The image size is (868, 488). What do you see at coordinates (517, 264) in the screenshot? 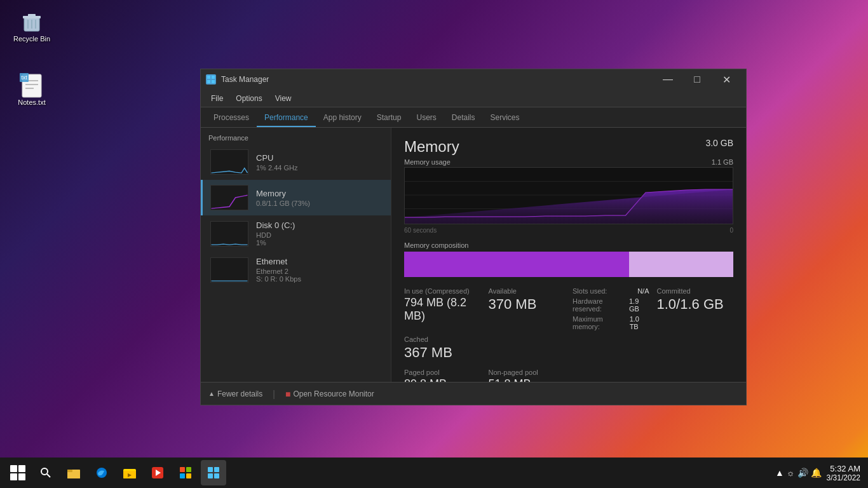
I see `comp-used-bar` at bounding box center [517, 264].